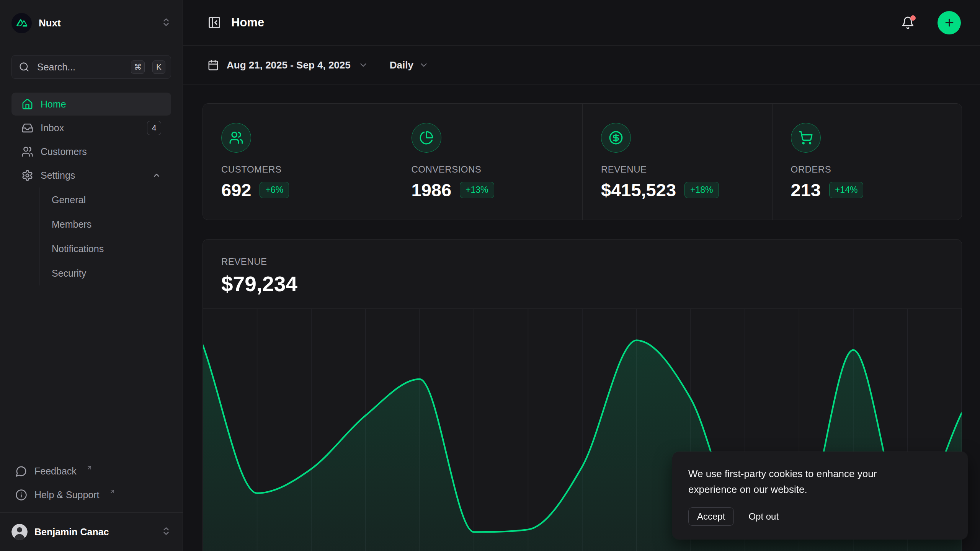  Describe the element at coordinates (105, 224) in the screenshot. I see `sidebar-item-members: Members` at that location.